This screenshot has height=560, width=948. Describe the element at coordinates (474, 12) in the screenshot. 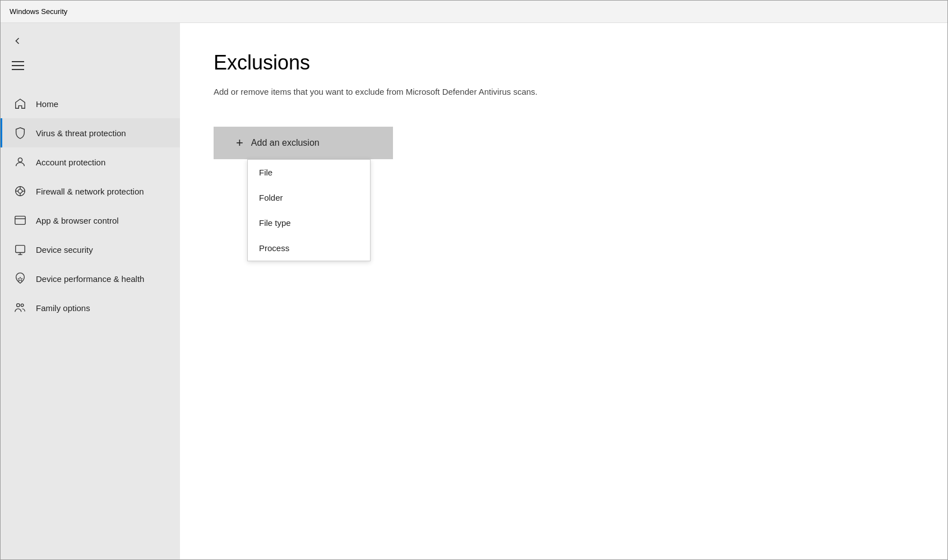

I see `title-bar: Windows Security` at that location.